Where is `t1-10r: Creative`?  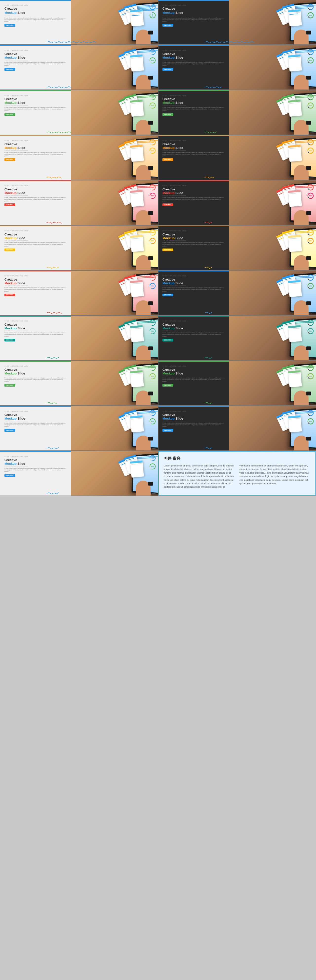 t1-10r: Creative is located at coordinates (194, 415).